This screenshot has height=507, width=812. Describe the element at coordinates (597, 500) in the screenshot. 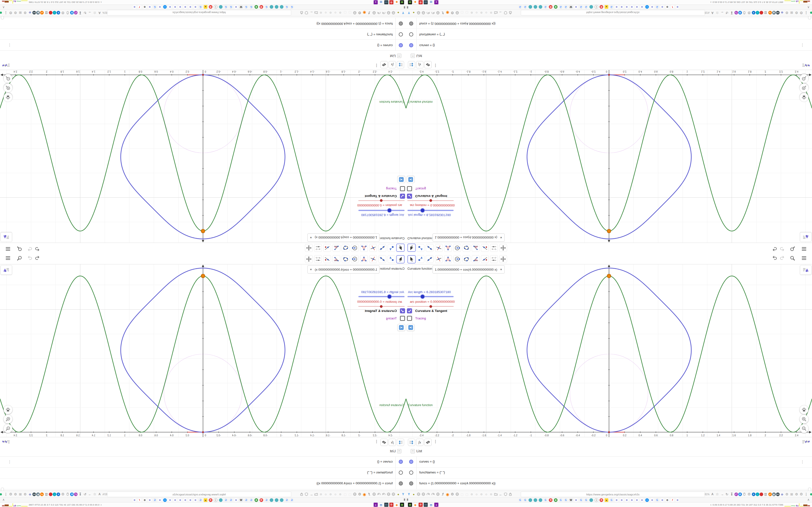

I see `tab-info: i` at that location.